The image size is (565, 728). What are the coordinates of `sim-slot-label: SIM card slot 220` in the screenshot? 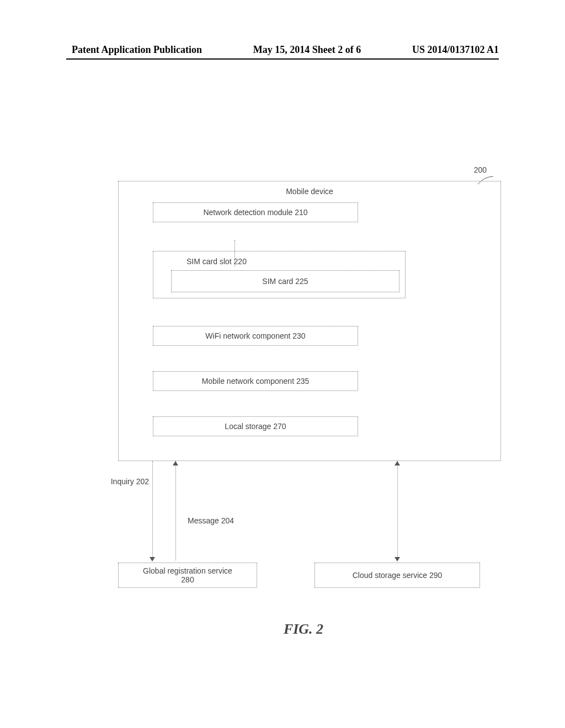 It's located at (216, 261).